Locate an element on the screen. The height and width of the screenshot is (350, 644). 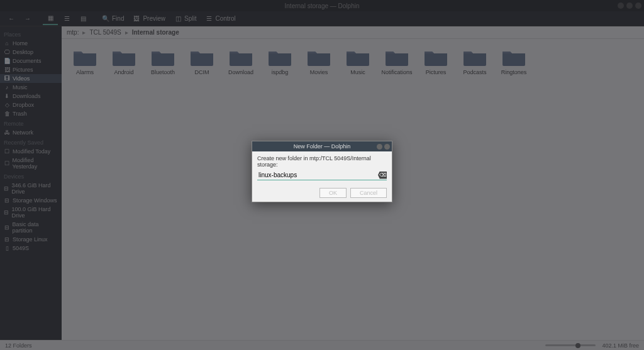
dialog-prompt: Create new folder in mtp:/TCL 5049S/Inte… is located at coordinates (322, 161).